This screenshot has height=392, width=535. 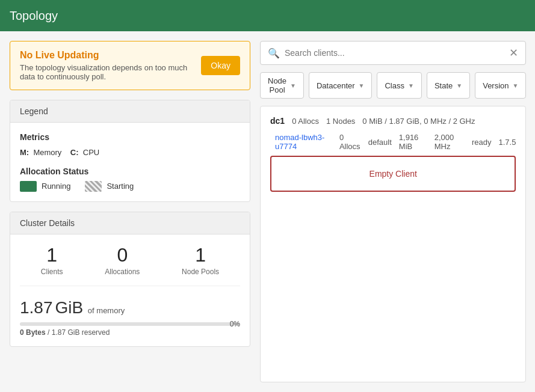 What do you see at coordinates (81, 332) in the screenshot?
I see `memory-total: 1.87 GiB reserved` at bounding box center [81, 332].